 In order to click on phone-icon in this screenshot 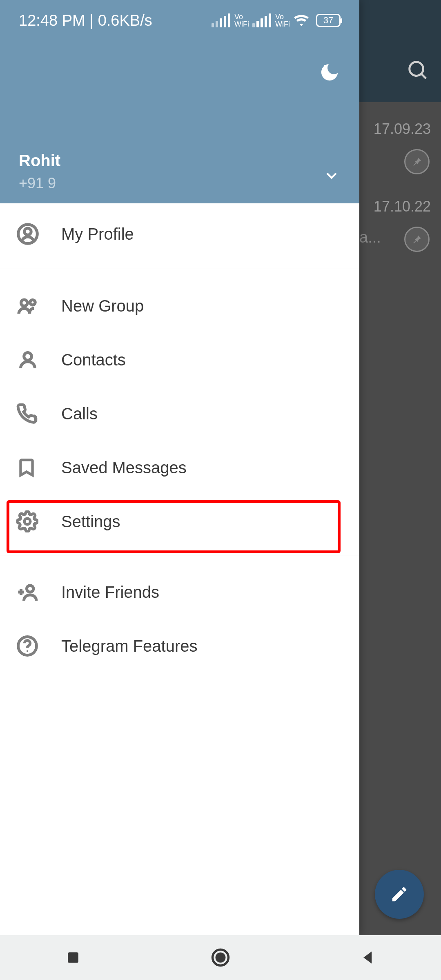, I will do `click(39, 414)`.